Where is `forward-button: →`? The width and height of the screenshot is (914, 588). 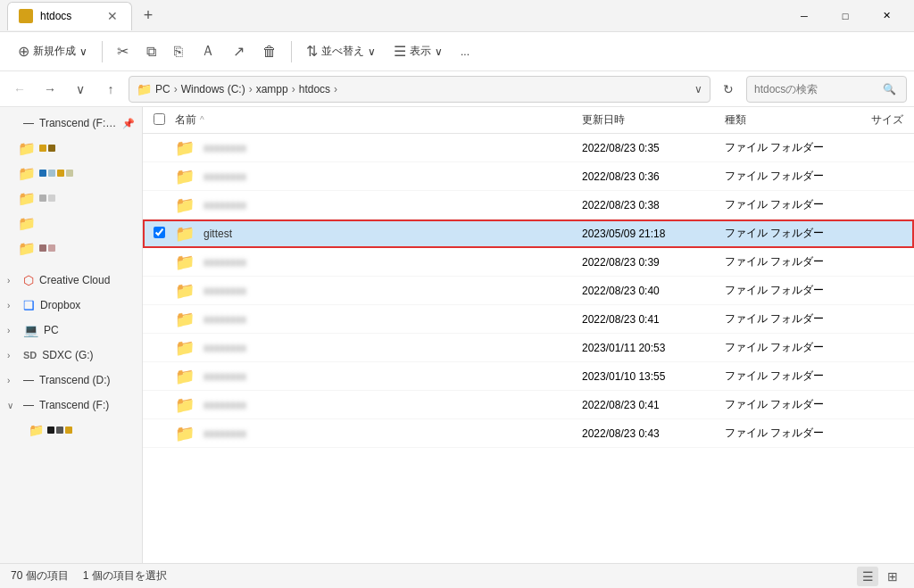 forward-button: → is located at coordinates (50, 89).